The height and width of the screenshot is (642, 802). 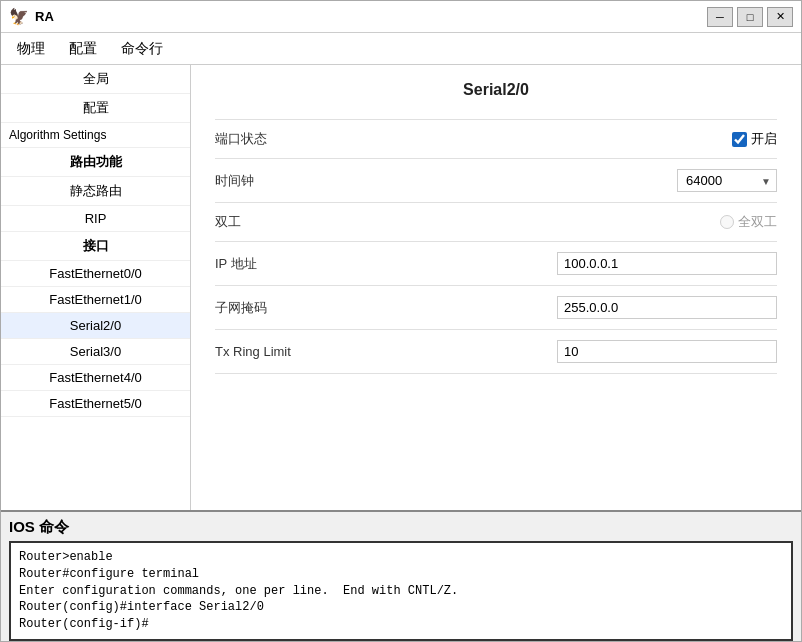 What do you see at coordinates (401, 624) in the screenshot?
I see `ios-line-4: Router(config-if)#` at bounding box center [401, 624].